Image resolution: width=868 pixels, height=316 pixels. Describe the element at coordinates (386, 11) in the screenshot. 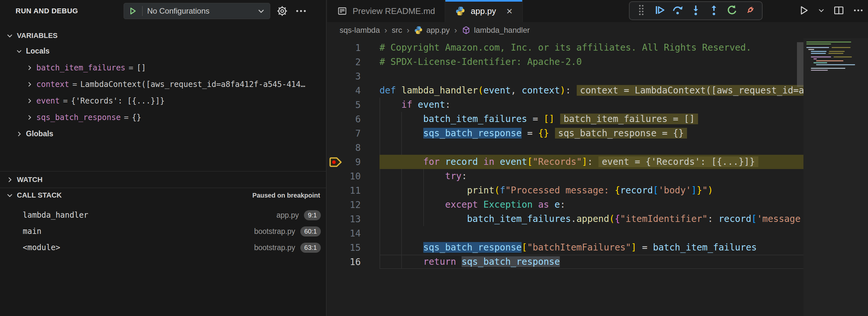

I see `tab-preview-readme-md: Preview README.md` at that location.